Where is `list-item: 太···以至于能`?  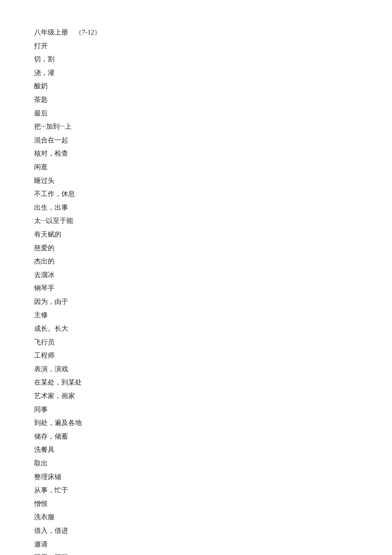
list-item: 太···以至于能 is located at coordinates (196, 221).